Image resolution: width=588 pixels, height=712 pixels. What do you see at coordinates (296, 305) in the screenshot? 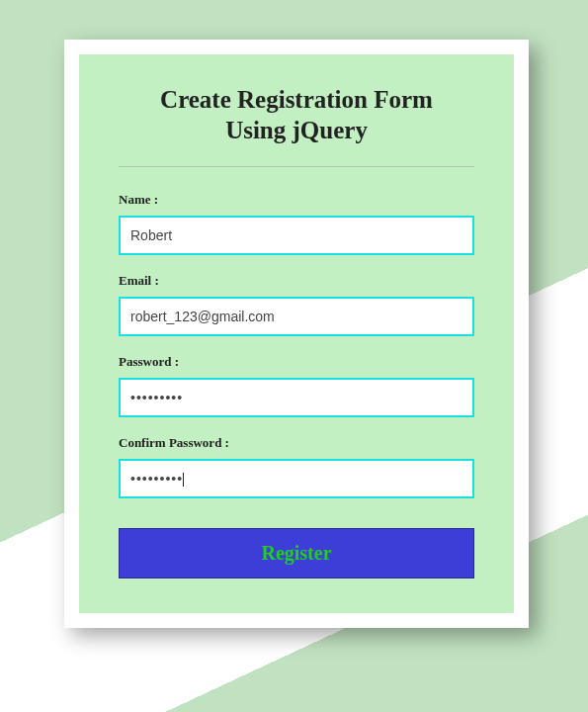
I see `email-row: Email :` at bounding box center [296, 305].